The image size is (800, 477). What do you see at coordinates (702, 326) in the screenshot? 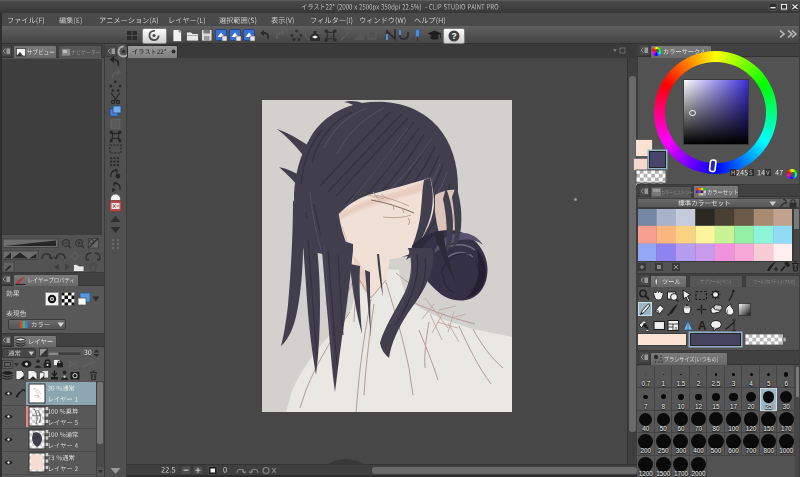
I see `svg-text: A` at bounding box center [702, 326].